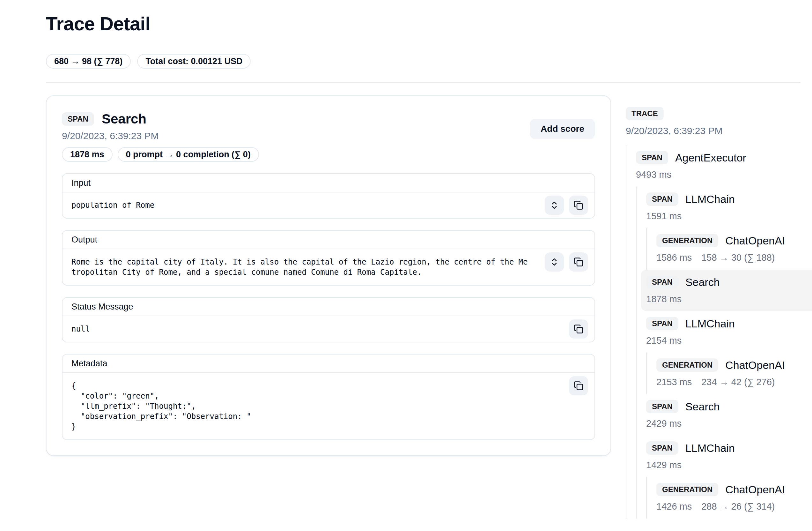 Image resolution: width=812 pixels, height=531 pixels. Describe the element at coordinates (328, 329) in the screenshot. I see `status-message-content: null` at that location.